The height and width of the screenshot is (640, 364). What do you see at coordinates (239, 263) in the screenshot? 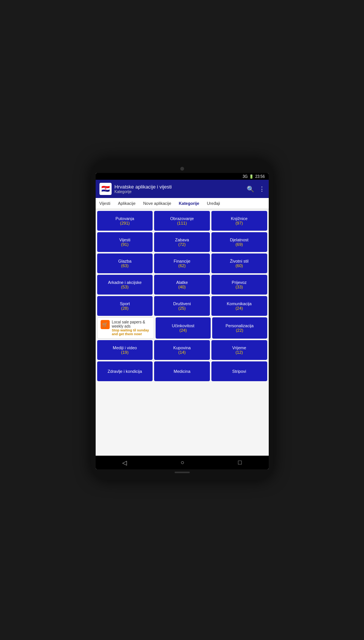
I see `category-zivotni-stil: Životni stil (60)` at bounding box center [239, 263].